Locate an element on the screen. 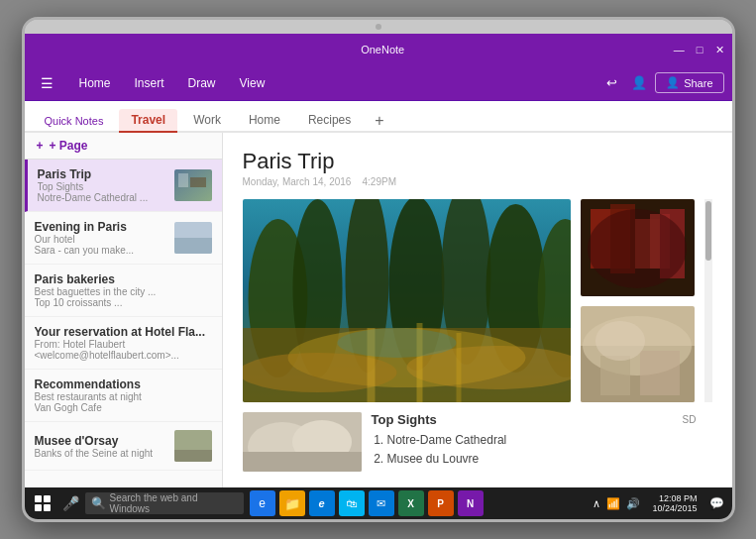 This screenshot has height=539, width=756. system-clock: 12:08 PM 10/24/2015 is located at coordinates (674, 503).